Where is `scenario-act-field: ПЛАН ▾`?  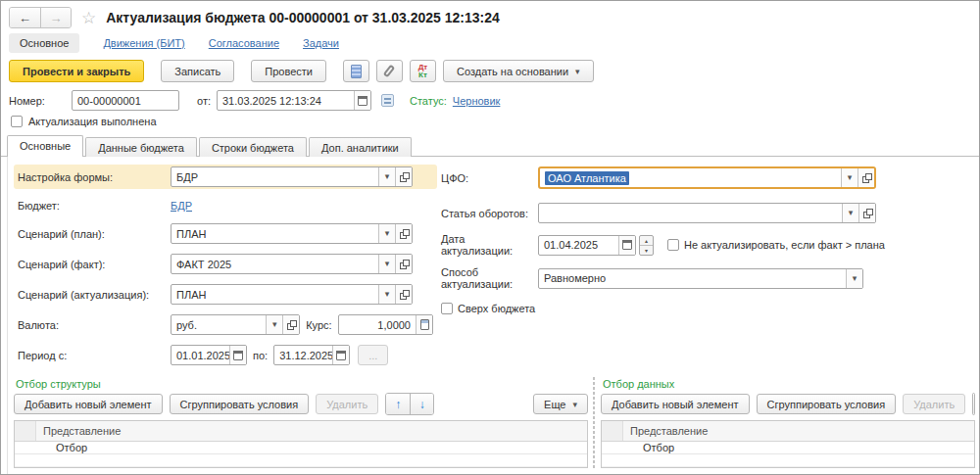
scenario-act-field: ПЛАН ▾ is located at coordinates (292, 294).